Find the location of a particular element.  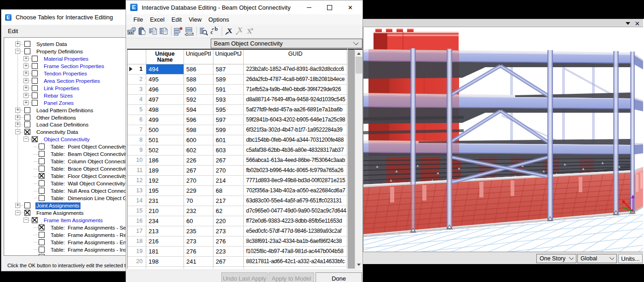

grid-cell: 232 is located at coordinates (199, 211).